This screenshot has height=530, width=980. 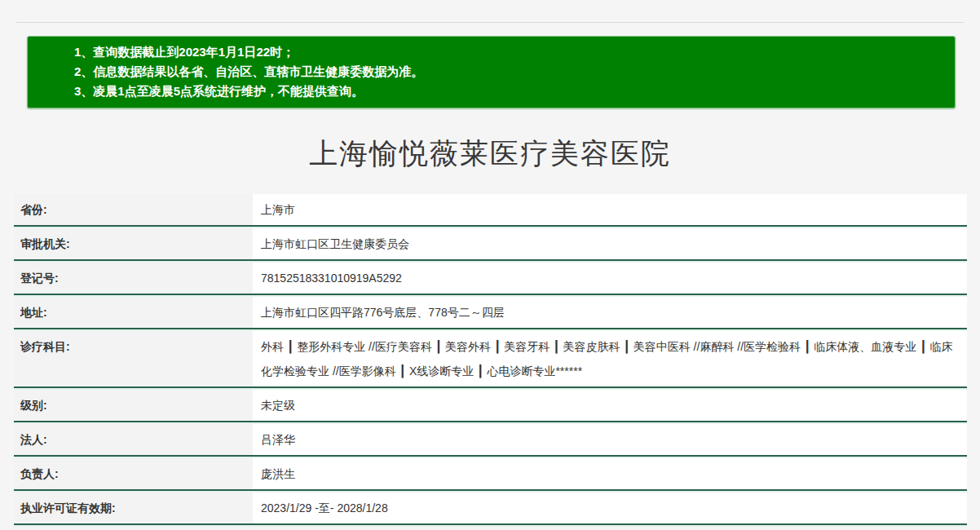 I want to click on row-label: 执业许可证有效期:, so click(x=134, y=508).